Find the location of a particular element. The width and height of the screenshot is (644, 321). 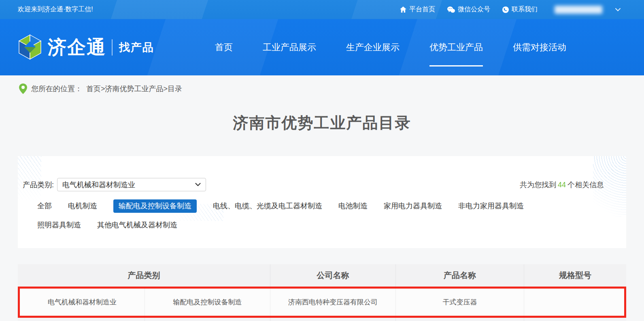

result-suffix: 个相关信息 is located at coordinates (586, 185).